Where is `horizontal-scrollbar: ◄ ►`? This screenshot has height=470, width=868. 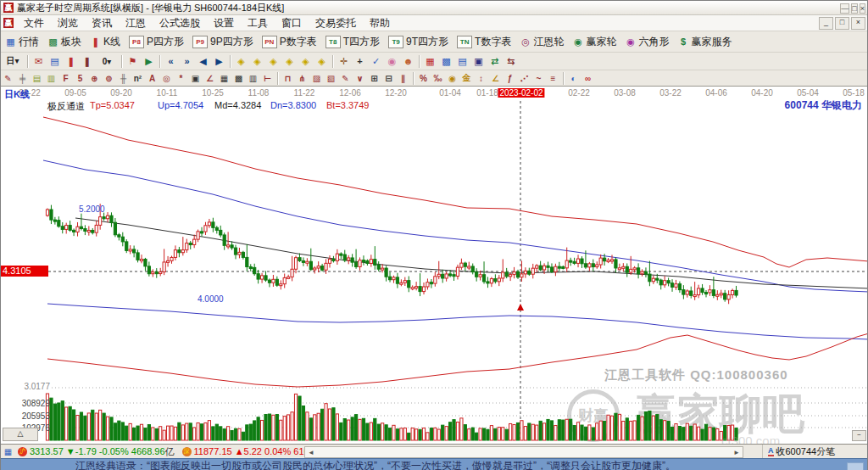
horizontal-scrollbar: ◄ ► is located at coordinates (524, 452).